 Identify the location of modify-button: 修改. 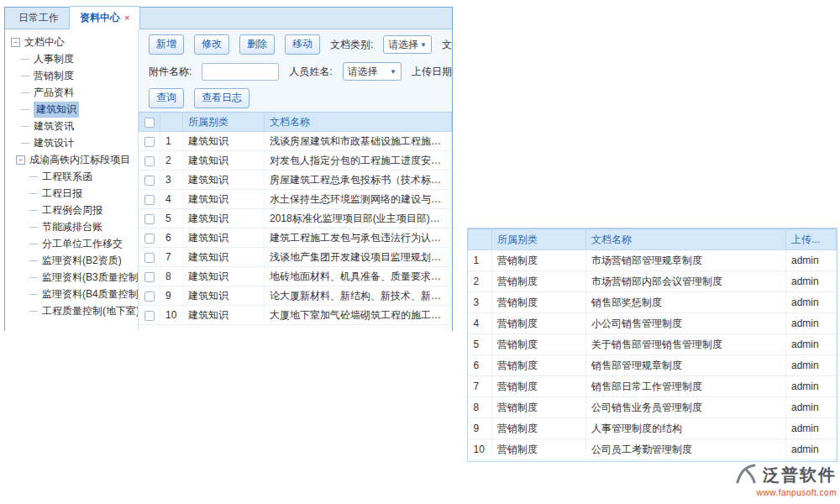
(212, 44).